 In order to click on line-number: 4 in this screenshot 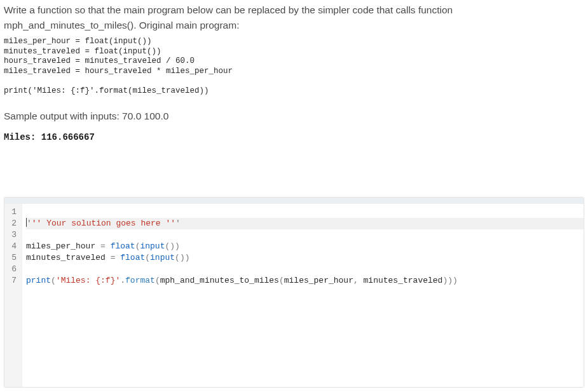, I will do `click(14, 247)`.